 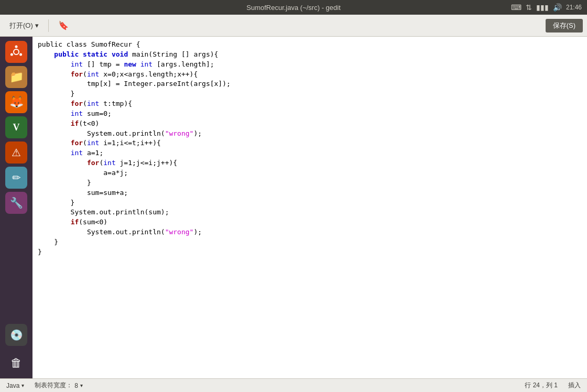 What do you see at coordinates (574, 7) in the screenshot?
I see `clock: 21:46` at bounding box center [574, 7].